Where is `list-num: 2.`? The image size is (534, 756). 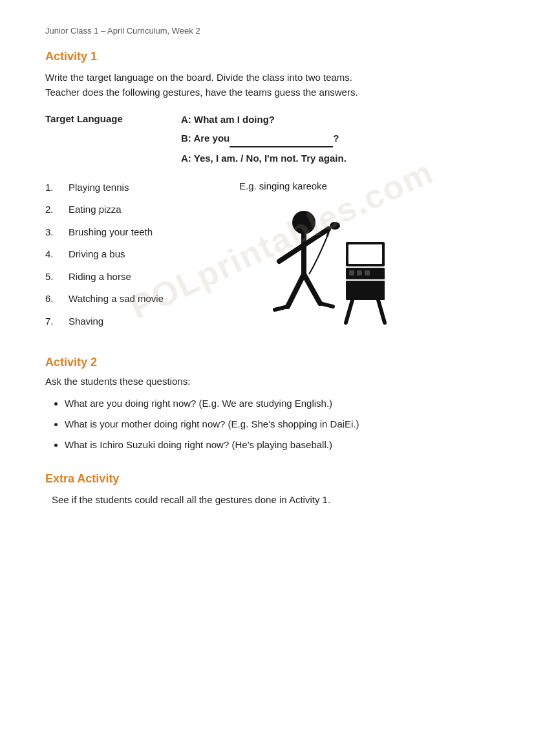 list-num: 2. is located at coordinates (57, 210).